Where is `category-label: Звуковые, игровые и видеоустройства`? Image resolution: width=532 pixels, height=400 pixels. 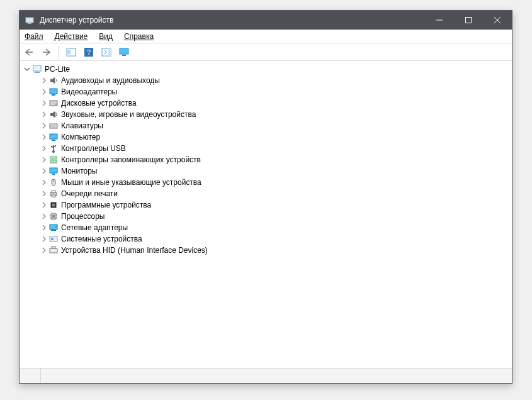
category-label: Звуковые, игровые и видеоустройства is located at coordinates (128, 114).